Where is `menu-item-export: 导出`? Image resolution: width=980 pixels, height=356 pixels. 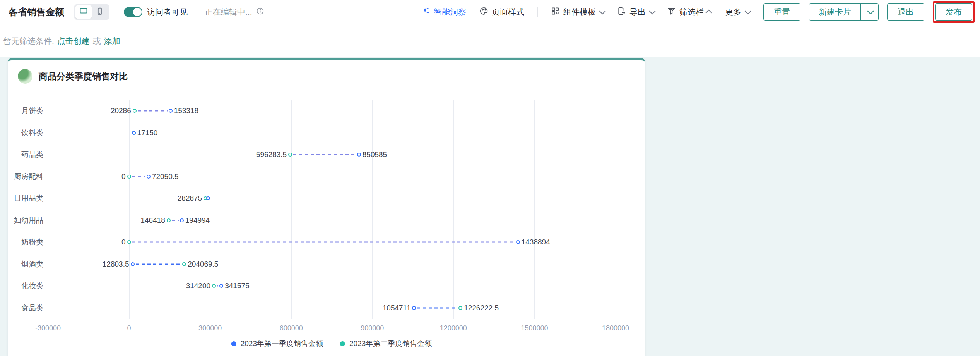 menu-item-export: 导出 is located at coordinates (635, 12).